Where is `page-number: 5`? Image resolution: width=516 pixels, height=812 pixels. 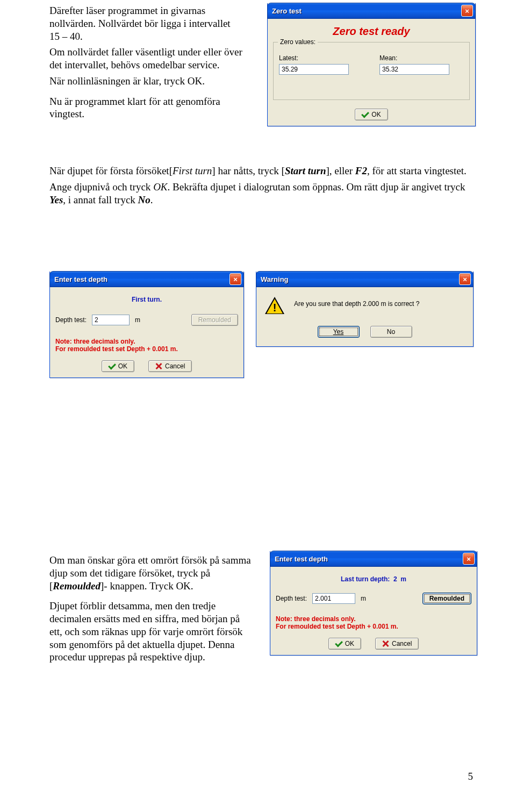
page-number: 5 is located at coordinates (471, 777).